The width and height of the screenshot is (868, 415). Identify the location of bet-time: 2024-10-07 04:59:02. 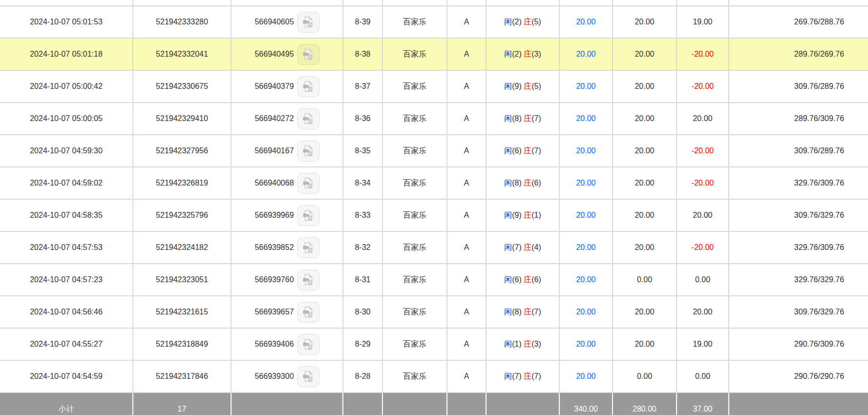
(66, 183).